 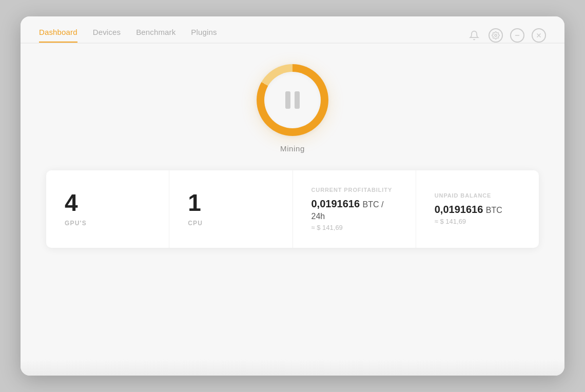 What do you see at coordinates (292, 109) in the screenshot?
I see `mining-button-area: Mining` at bounding box center [292, 109].